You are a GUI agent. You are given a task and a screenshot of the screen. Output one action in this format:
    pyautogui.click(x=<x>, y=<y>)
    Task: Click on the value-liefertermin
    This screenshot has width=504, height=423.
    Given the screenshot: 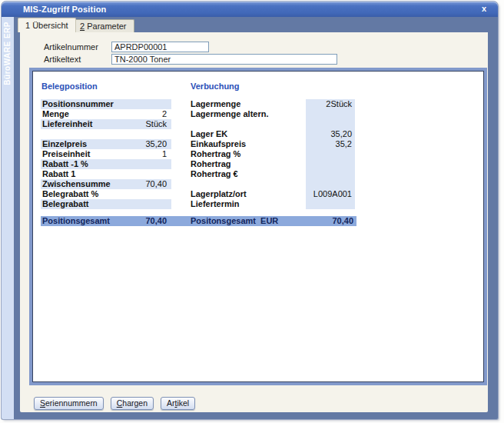 What is the action you would take?
    pyautogui.click(x=330, y=205)
    